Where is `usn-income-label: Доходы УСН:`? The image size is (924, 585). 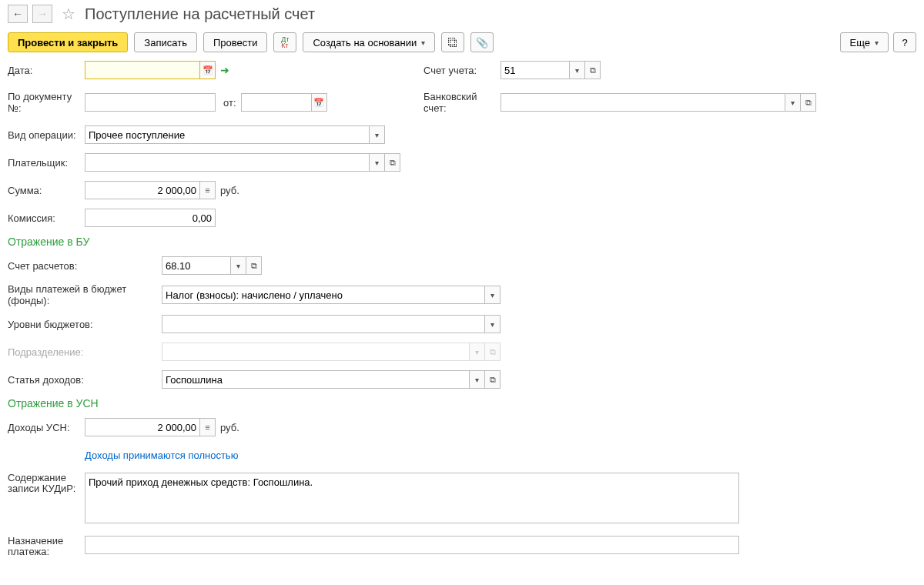 usn-income-label: Доходы УСН: is located at coordinates (46, 428).